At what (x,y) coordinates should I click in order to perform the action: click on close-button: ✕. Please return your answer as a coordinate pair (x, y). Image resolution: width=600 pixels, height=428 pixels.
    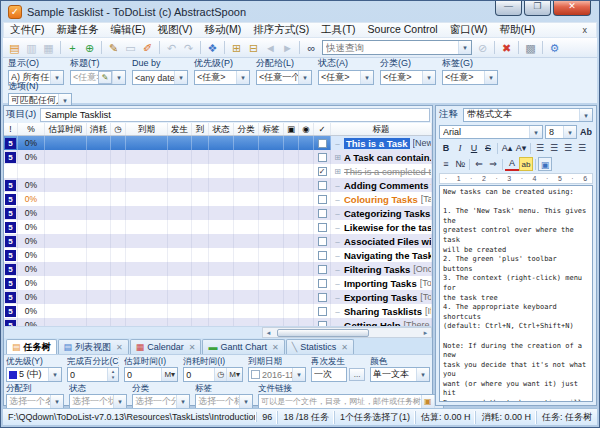
    Looking at the image, I should click on (572, 8).